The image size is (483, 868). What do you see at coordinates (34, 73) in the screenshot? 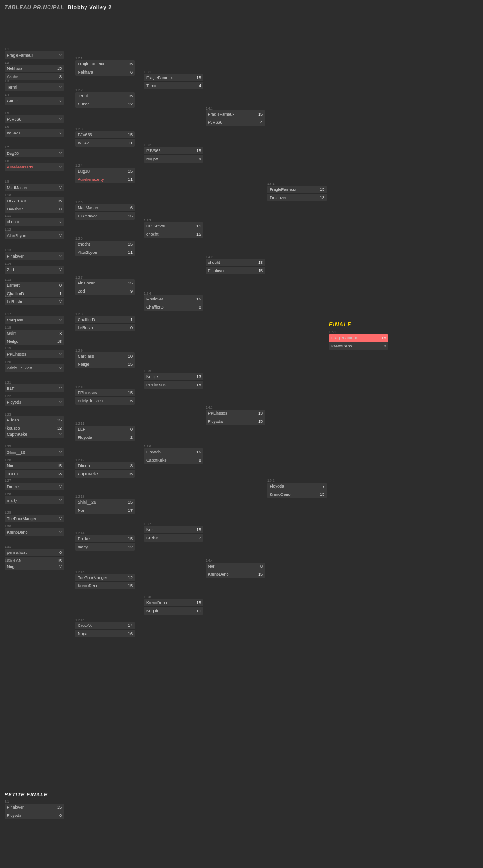
I see `match-pair: Nekhara15Asche8` at bounding box center [34, 73].